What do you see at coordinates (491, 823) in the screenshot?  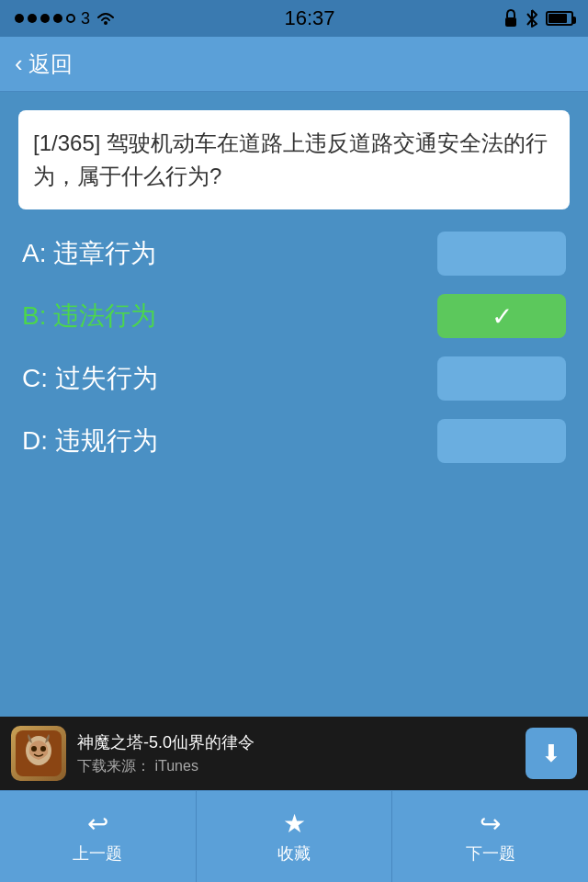 I see `next-icon: ↪` at bounding box center [491, 823].